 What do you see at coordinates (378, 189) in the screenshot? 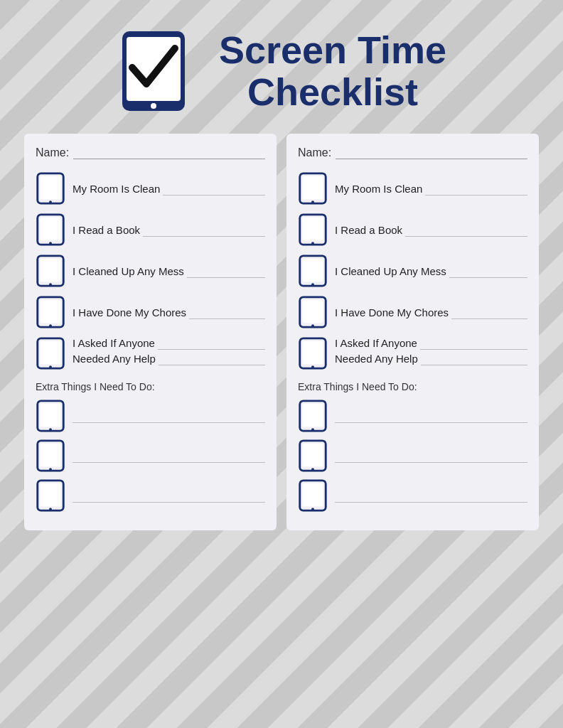
I see `item-label-room-right: My Room Is Clean` at bounding box center [378, 189].